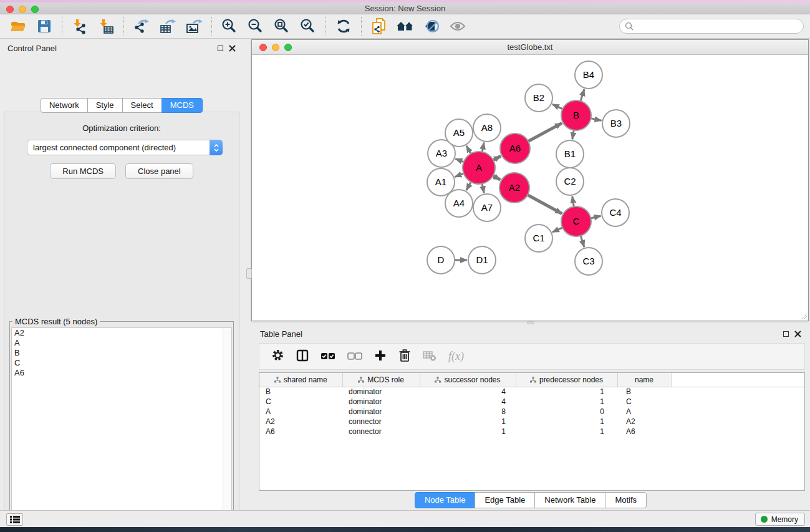 The image size is (810, 532). I want to click on network-window-titlebar: testGlobe.txt, so click(530, 47).